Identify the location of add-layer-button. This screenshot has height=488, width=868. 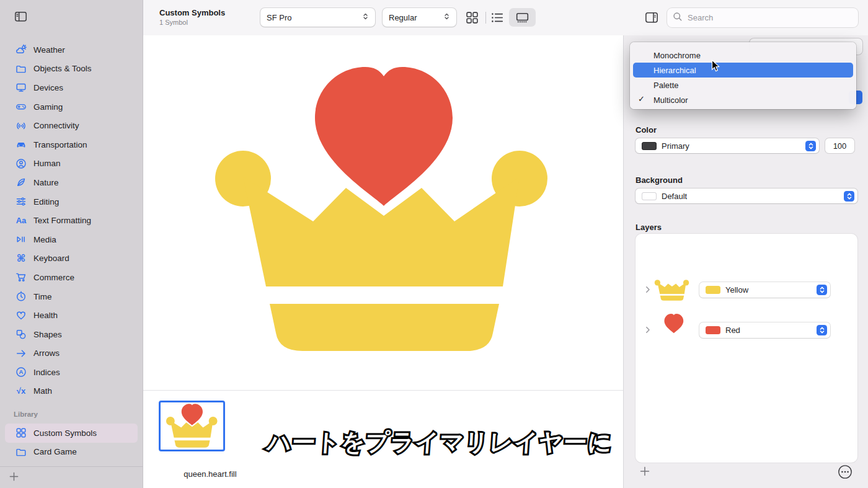
(645, 472).